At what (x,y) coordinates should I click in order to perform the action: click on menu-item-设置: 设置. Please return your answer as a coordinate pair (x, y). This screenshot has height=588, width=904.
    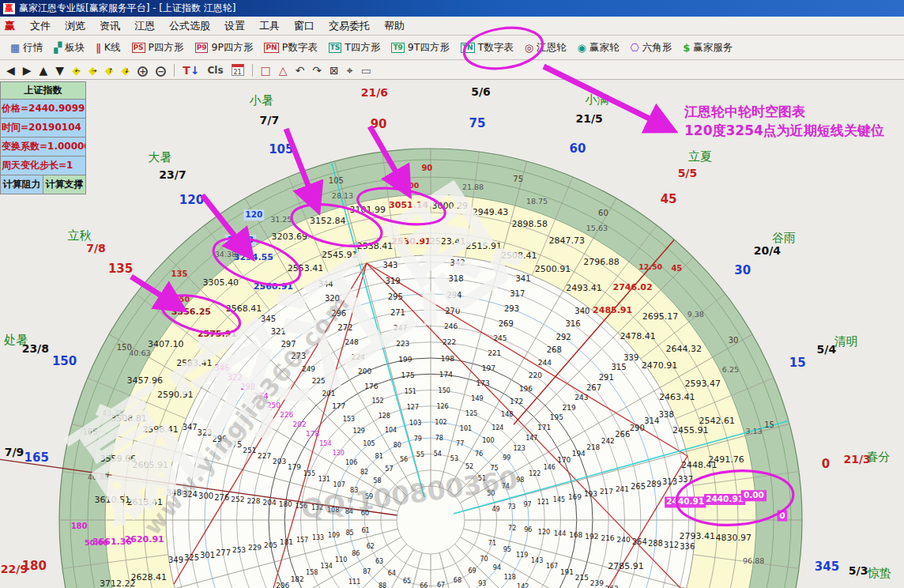
    Looking at the image, I should click on (235, 25).